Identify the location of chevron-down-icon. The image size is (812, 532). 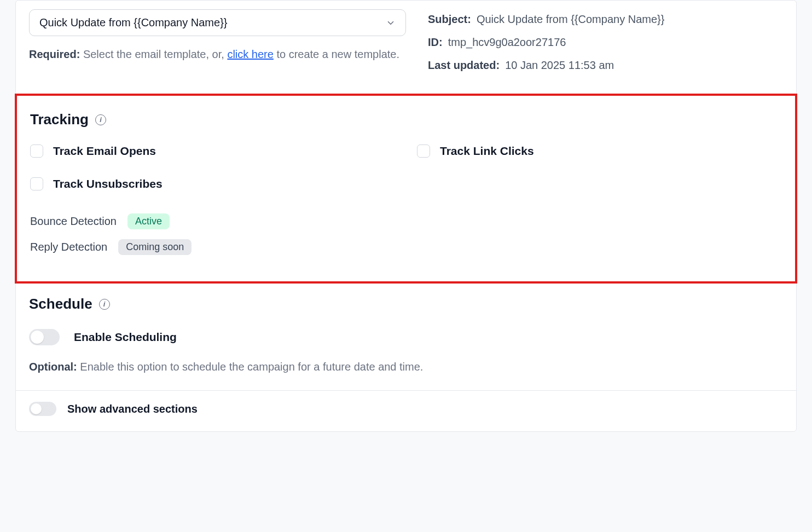
(391, 23).